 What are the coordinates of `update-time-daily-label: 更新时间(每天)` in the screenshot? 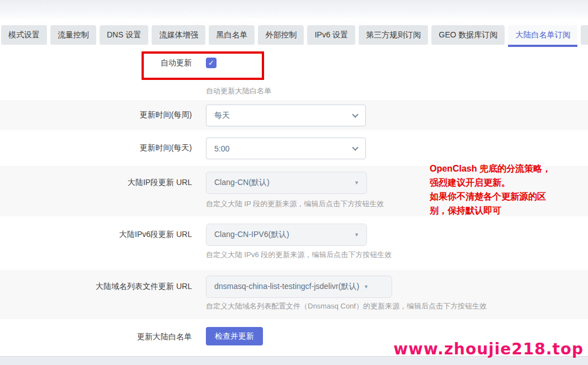 It's located at (96, 148).